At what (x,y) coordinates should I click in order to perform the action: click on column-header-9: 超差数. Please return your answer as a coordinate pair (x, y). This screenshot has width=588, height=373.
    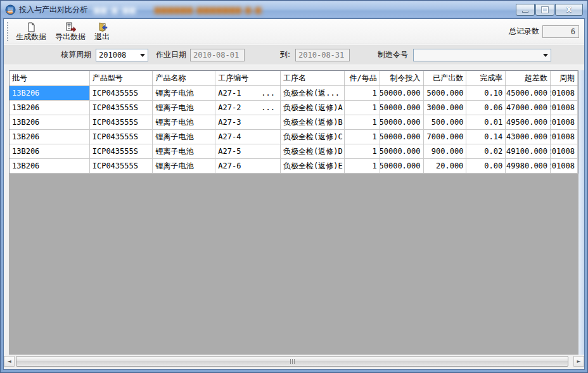
    Looking at the image, I should click on (528, 79).